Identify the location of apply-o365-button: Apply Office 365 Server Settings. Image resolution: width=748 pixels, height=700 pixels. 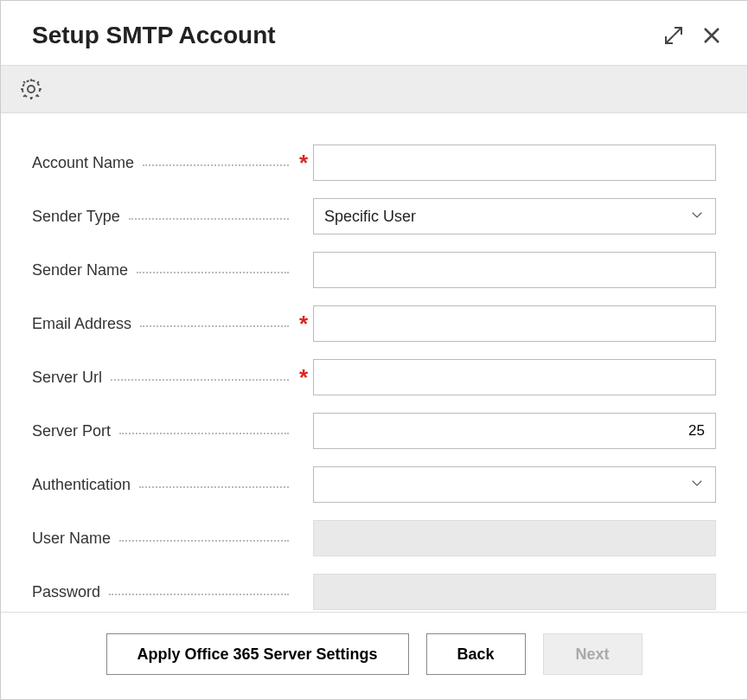
(258, 654).